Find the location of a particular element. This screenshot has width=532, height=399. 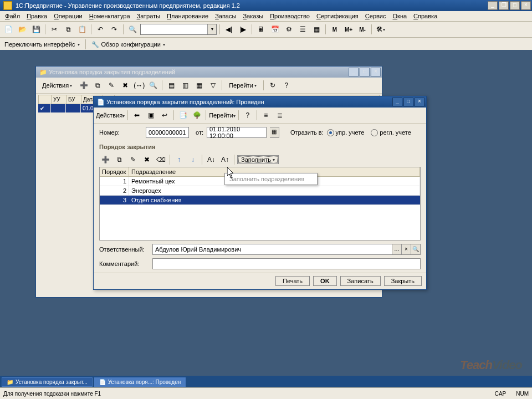

config-overview-button: 🔧 Обзор конфигурации▾ is located at coordinates (129, 44).